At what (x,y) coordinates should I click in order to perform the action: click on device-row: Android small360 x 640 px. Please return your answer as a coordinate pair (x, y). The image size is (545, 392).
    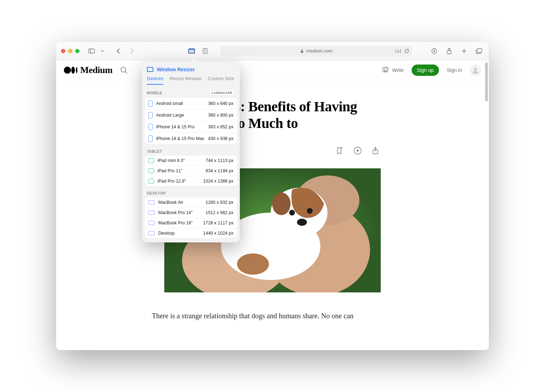
    Looking at the image, I should click on (191, 103).